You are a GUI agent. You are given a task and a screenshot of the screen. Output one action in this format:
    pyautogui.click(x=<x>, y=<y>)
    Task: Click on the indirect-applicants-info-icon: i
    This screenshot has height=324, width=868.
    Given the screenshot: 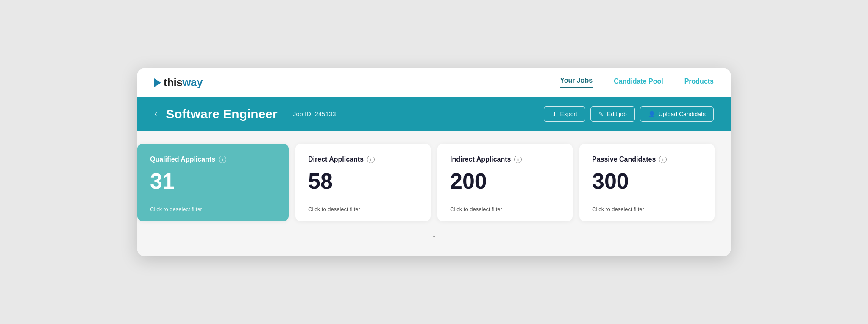 What is the action you would take?
    pyautogui.click(x=518, y=159)
    